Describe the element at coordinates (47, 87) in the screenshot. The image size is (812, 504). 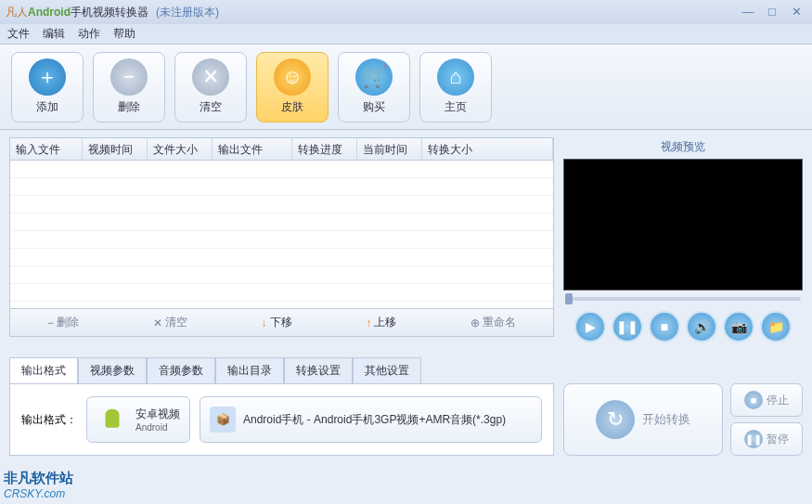
I see `add-button: ＋添加` at that location.